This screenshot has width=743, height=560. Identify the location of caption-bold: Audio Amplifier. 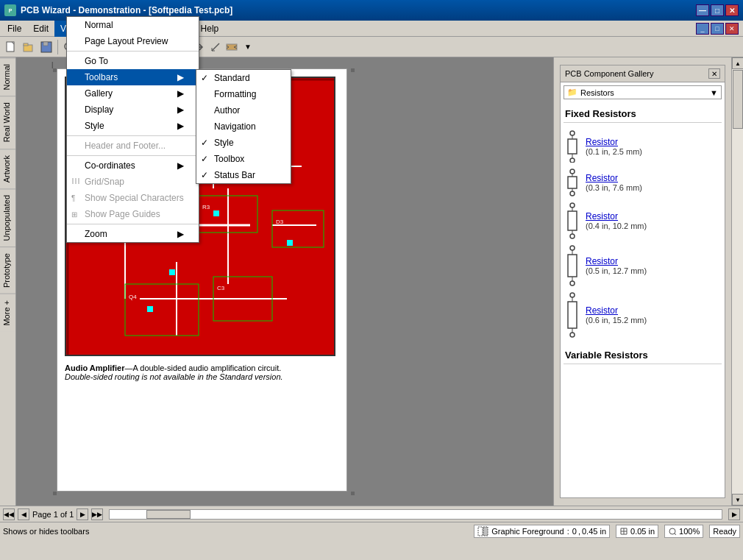
(94, 368).